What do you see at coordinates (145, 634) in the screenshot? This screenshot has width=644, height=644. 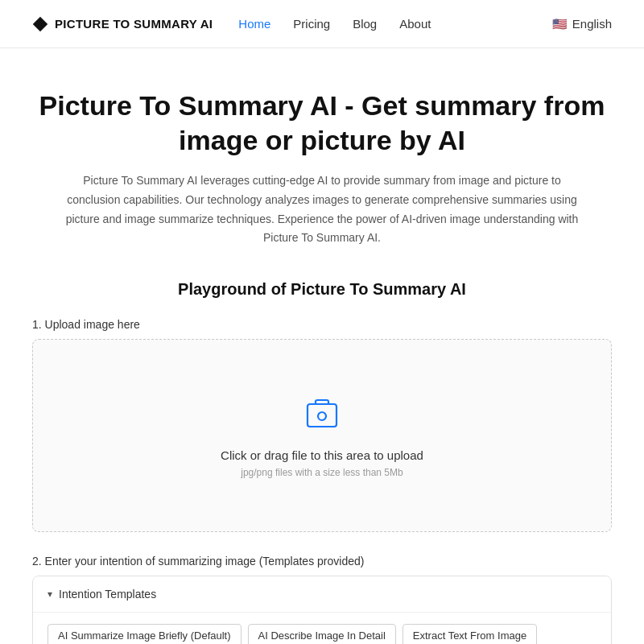 I see `template-btn-0: AI Summarize Image Briefly (Default)` at bounding box center [145, 634].